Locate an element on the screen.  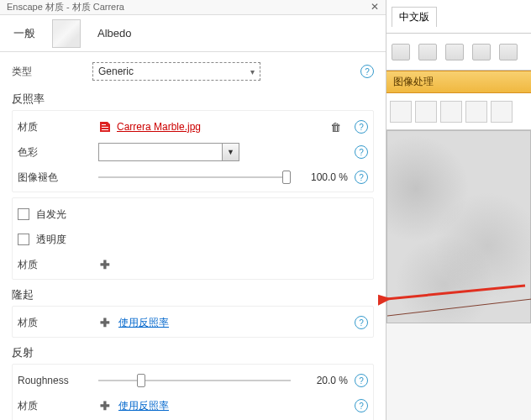
panel-titlebar: Enscape 材质 - 材质 Carrera ✕ is located at coordinates (193, 8).